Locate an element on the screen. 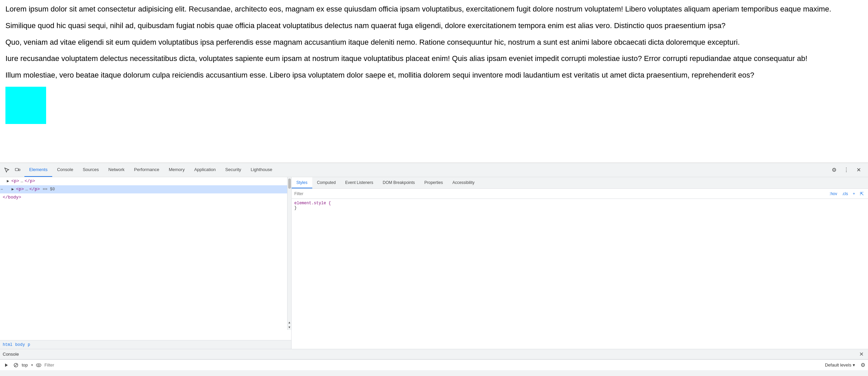 The image size is (868, 376). toggle-style-sidebar-button: ⇱ is located at coordinates (862, 194).